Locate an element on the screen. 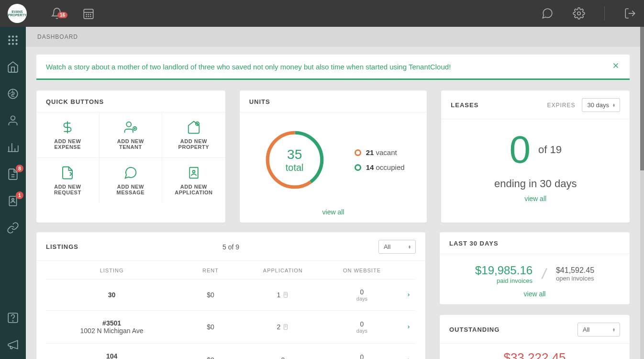  listing-row: 30 $0 1 0days is located at coordinates (231, 295).